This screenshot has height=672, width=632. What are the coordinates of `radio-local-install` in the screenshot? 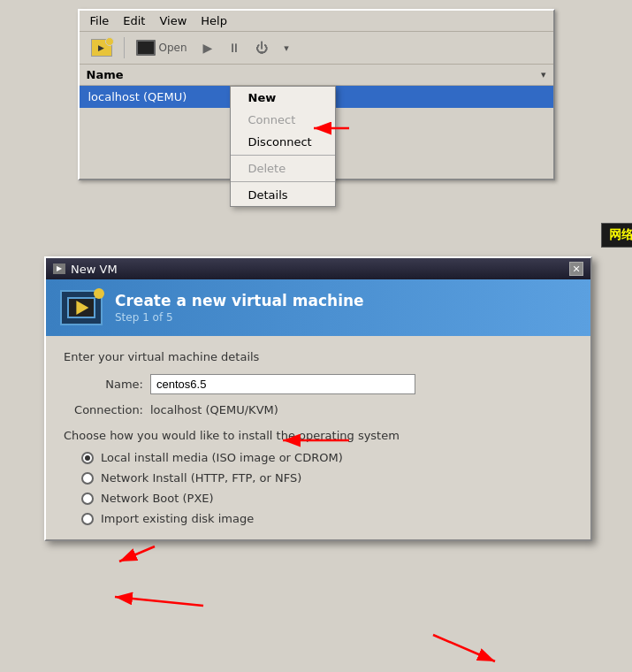 It's located at (88, 458).